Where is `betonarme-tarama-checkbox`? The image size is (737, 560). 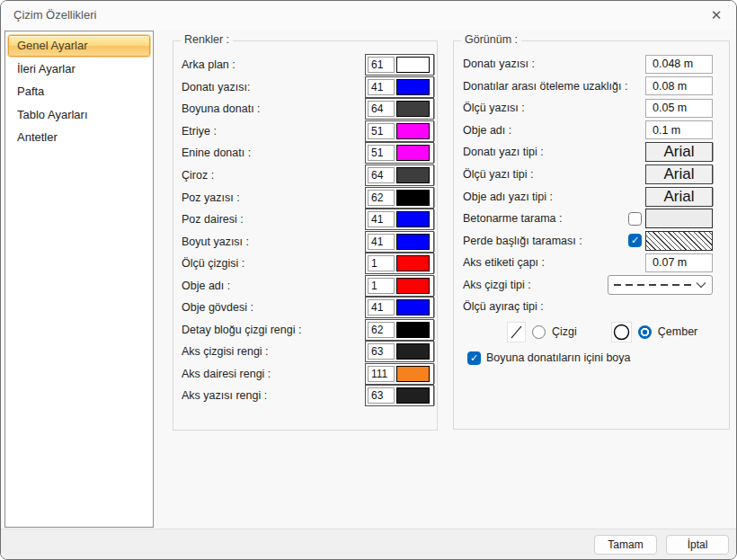
betonarme-tarama-checkbox is located at coordinates (635, 219).